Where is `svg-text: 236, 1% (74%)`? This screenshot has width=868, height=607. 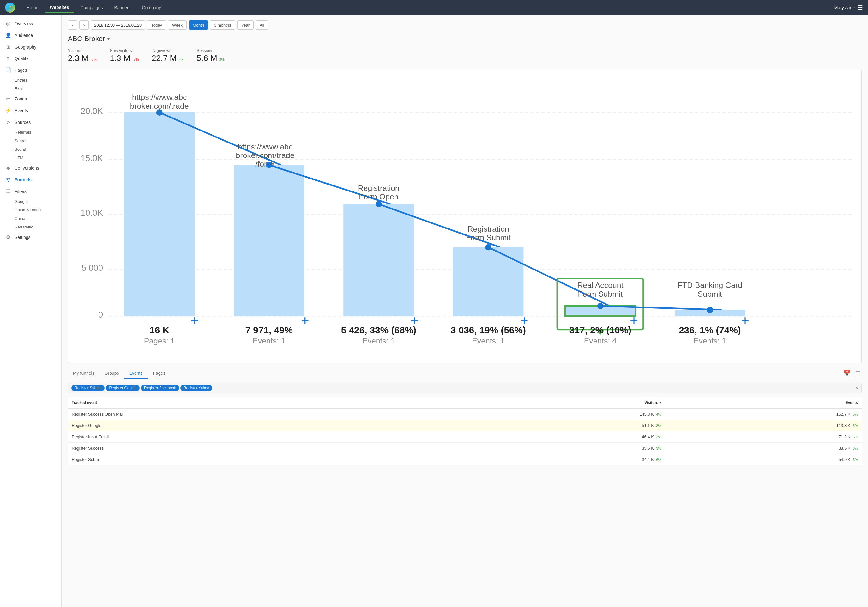
svg-text: 236, 1% (74%) is located at coordinates (710, 330).